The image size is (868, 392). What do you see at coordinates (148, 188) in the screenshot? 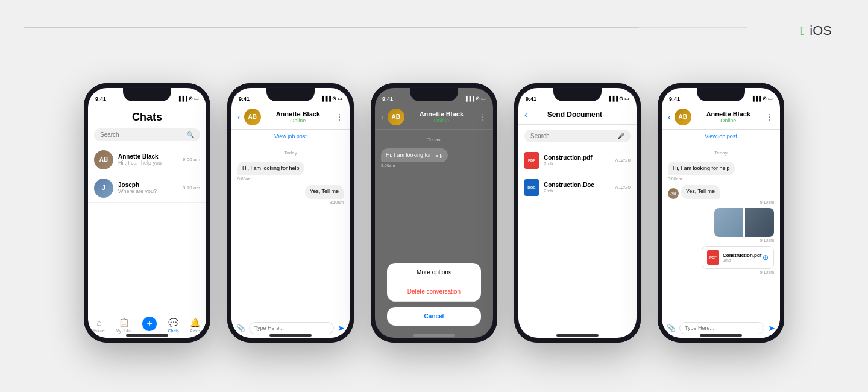
I see `chat-info-joseph: Joseph Where are you?` at bounding box center [148, 188].